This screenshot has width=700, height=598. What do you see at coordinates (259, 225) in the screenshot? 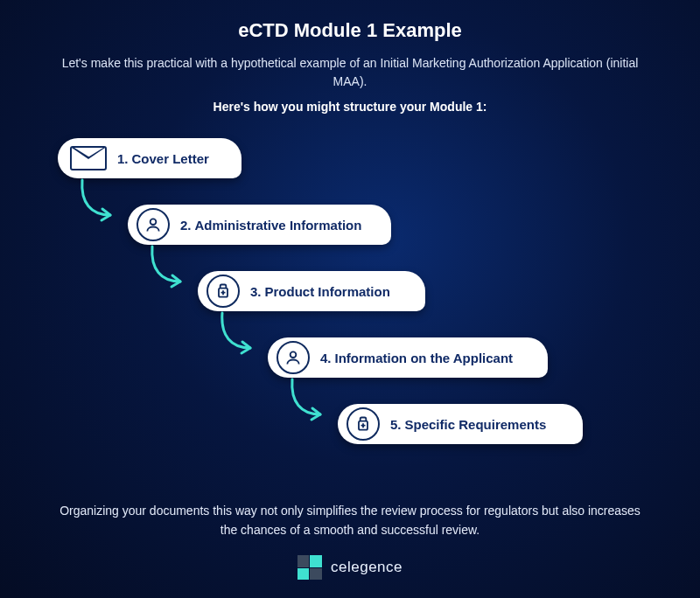
I see `step-pill-2: 2. Administrative Information` at bounding box center [259, 225].